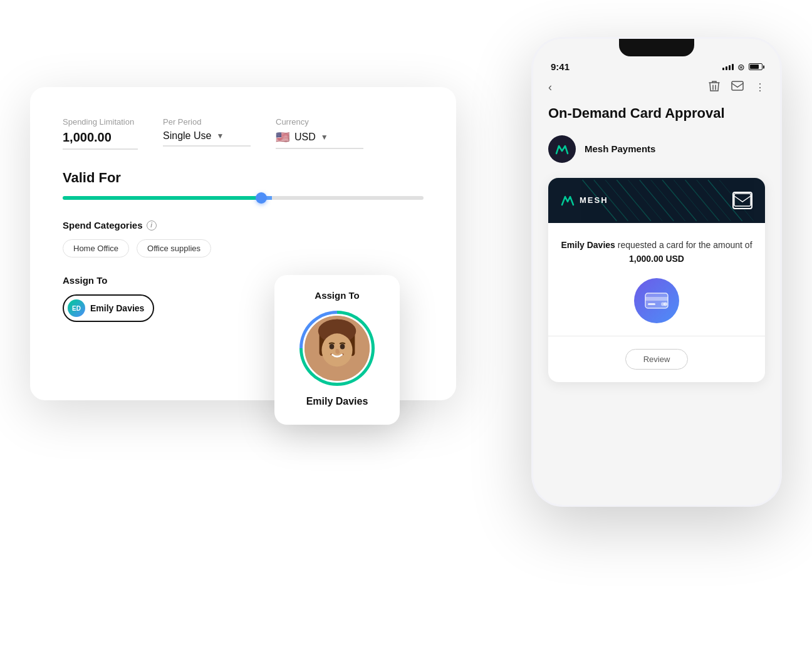 The height and width of the screenshot is (669, 812). Describe the element at coordinates (550, 88) in the screenshot. I see `back-button: ‹` at that location.